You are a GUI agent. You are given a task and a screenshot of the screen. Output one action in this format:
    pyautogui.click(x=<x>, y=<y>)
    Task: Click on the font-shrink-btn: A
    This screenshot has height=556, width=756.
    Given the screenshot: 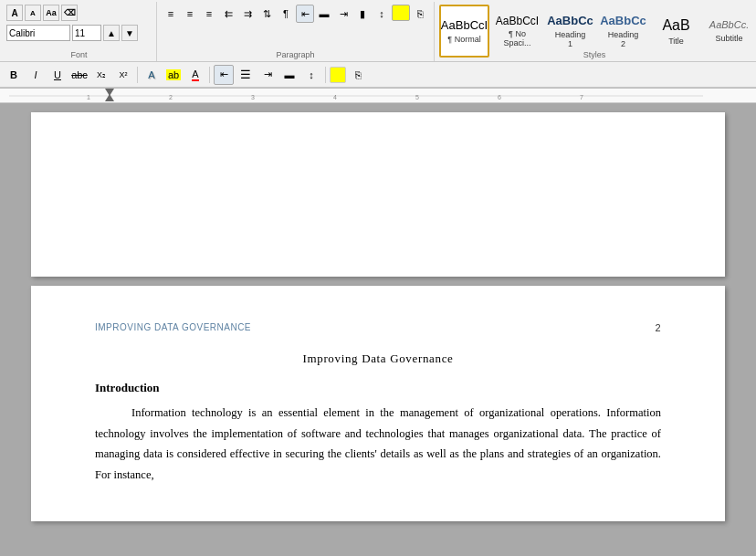 What is the action you would take?
    pyautogui.click(x=33, y=13)
    